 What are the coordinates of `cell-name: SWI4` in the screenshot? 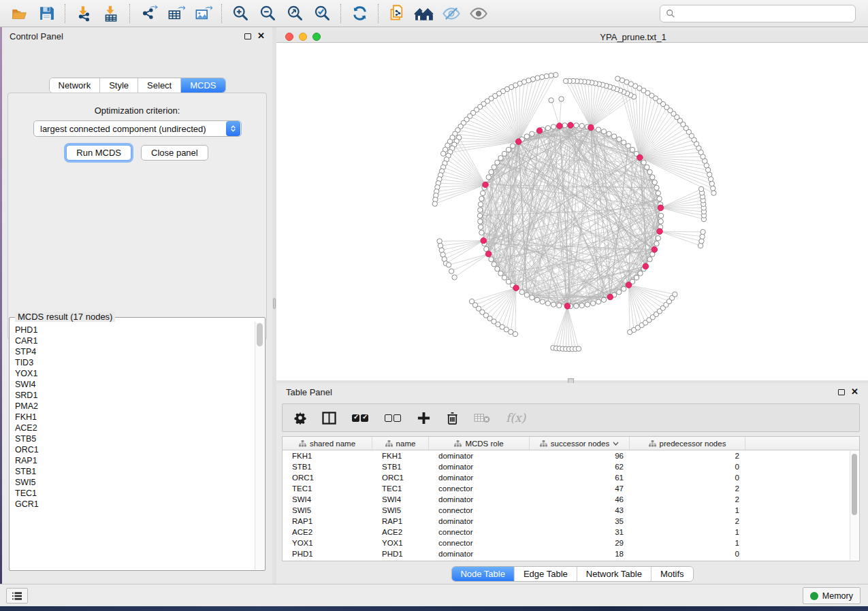 It's located at (400, 499).